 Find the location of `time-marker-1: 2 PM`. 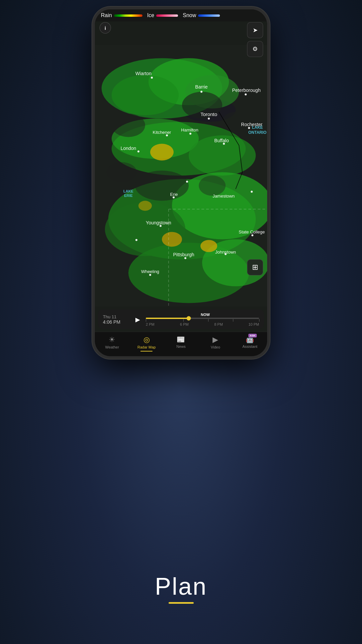

time-marker-1: 2 PM is located at coordinates (150, 324).